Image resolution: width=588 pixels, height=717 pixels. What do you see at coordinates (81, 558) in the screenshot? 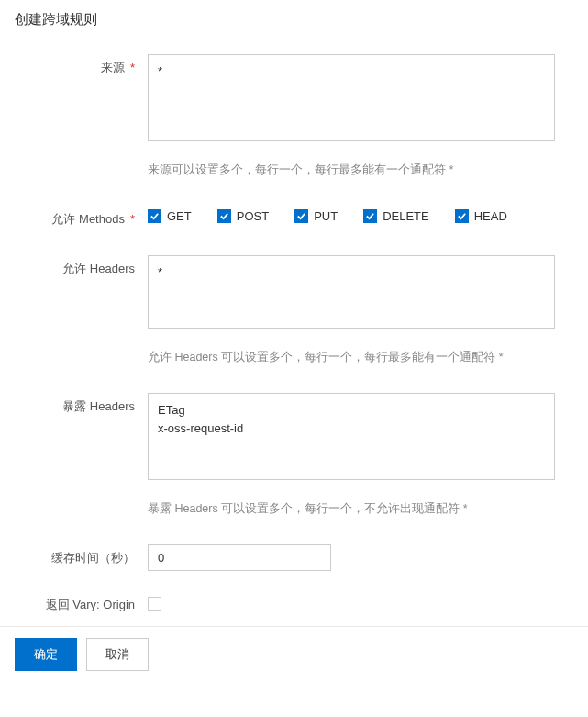
I see `label-cache-time: 缓存时间（秒）` at bounding box center [81, 558].